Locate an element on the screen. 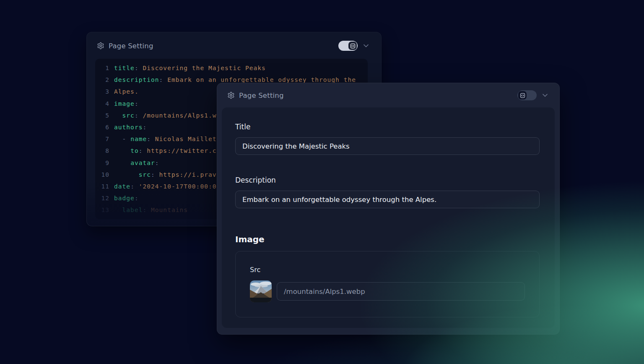  title-label: Title is located at coordinates (387, 127).